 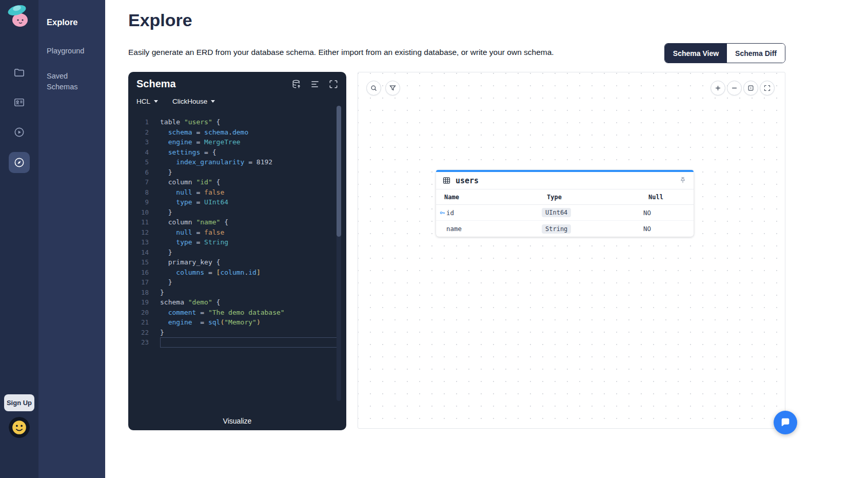 I want to click on import-schema-button, so click(x=297, y=85).